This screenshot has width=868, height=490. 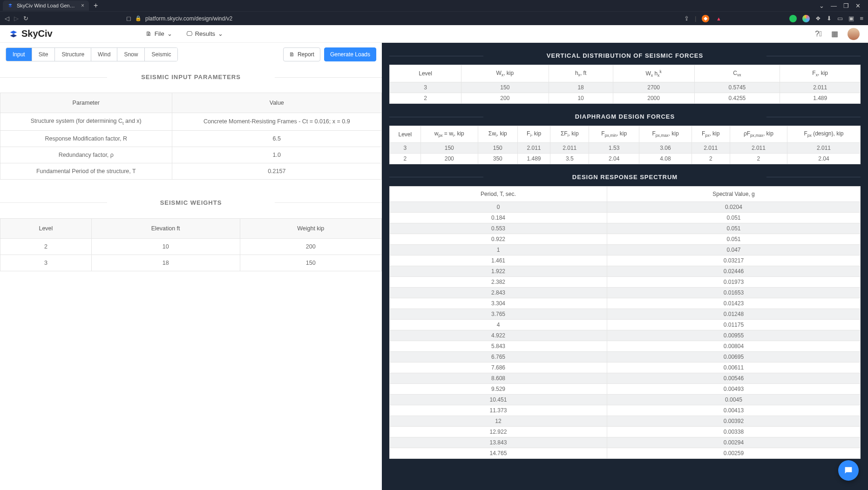 I want to click on app-brand: SkyCiv, so click(x=37, y=34).